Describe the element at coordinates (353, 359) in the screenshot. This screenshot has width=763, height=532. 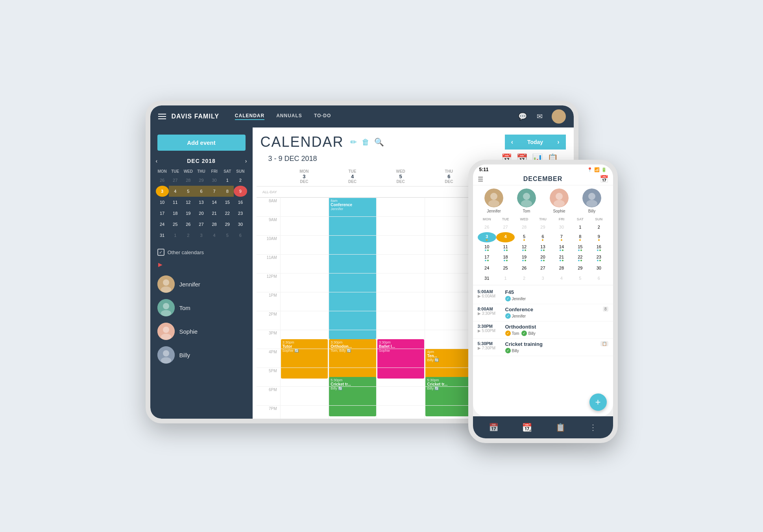
I see `event-orthodontist: 3:30pmOrthodon...Tom, Billy 🔄` at that location.